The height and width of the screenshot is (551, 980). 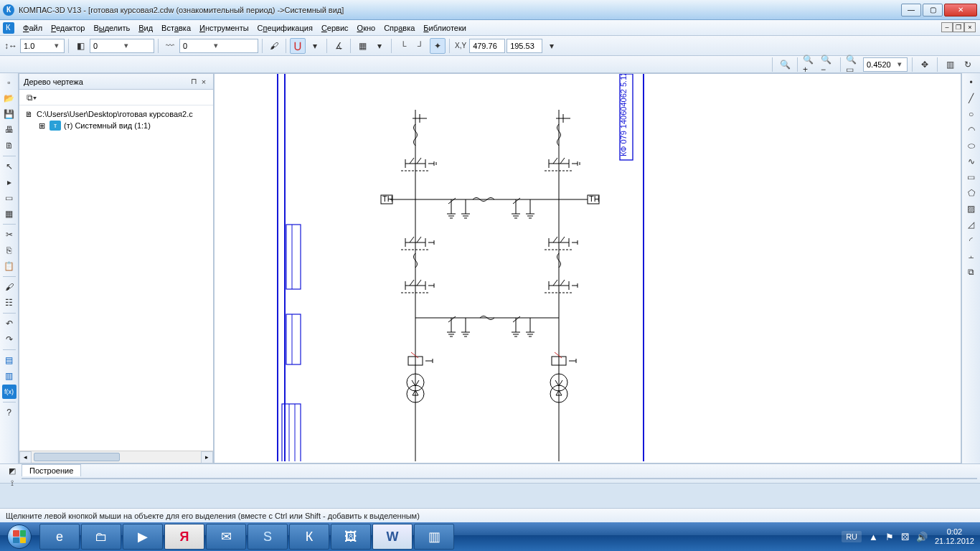 I want to click on select-rect-icon: ▭, so click(x=9, y=198).